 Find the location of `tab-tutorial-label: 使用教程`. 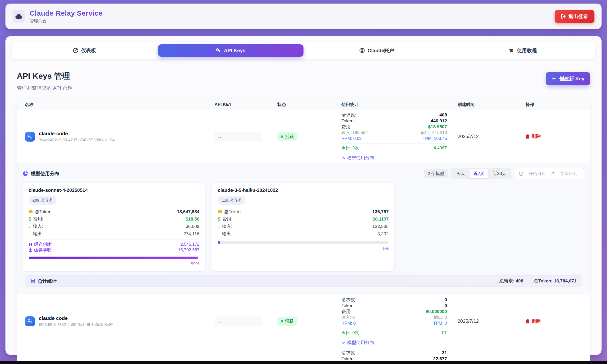

tab-tutorial-label: 使用教程 is located at coordinates (527, 51).